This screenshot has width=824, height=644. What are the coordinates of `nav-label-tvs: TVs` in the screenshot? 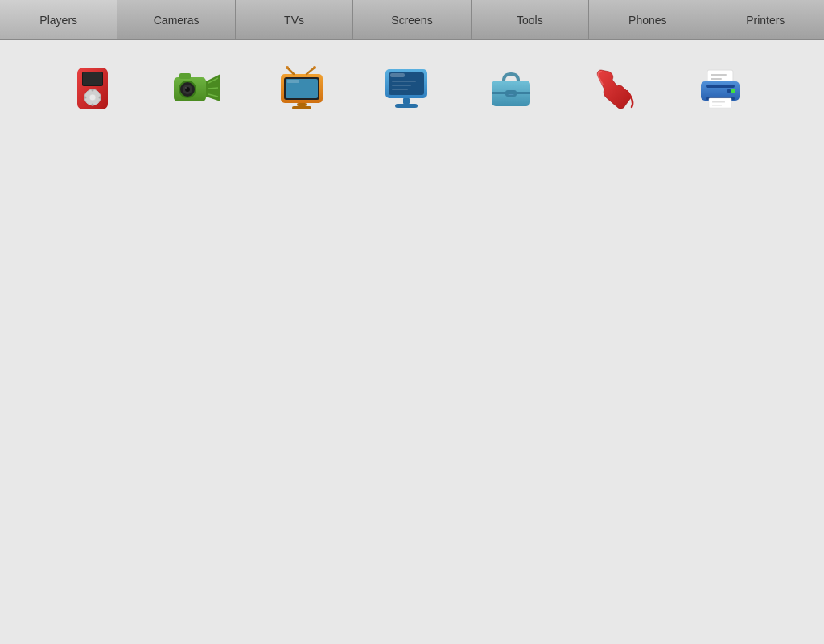 It's located at (295, 20).